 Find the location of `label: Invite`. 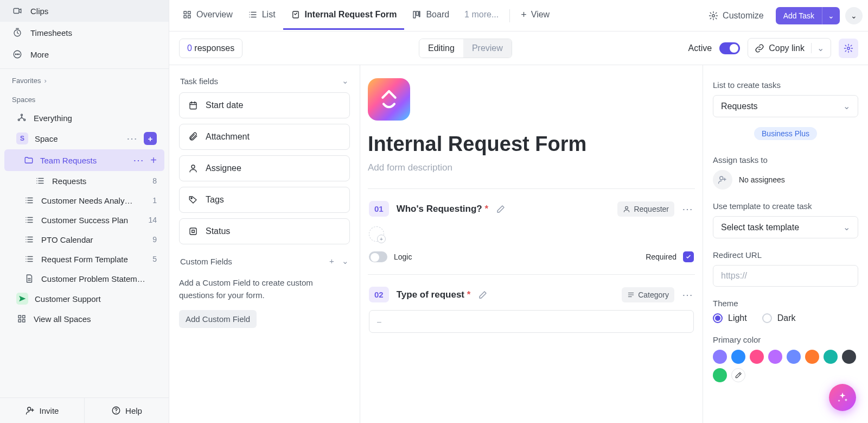

label: Invite is located at coordinates (49, 411).